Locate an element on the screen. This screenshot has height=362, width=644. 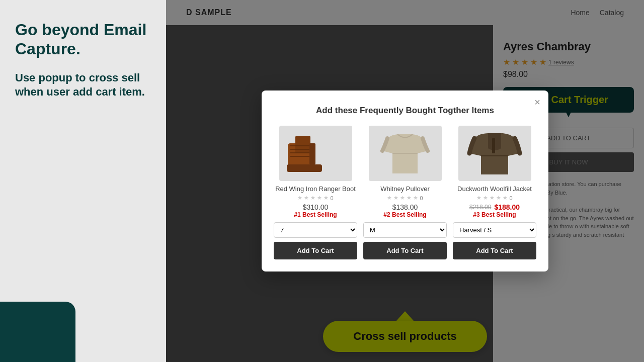
product-card-3: Duckworth Woolfill Jacket ★ ★ ★ ★ ★ 0 $2… is located at coordinates (495, 193).